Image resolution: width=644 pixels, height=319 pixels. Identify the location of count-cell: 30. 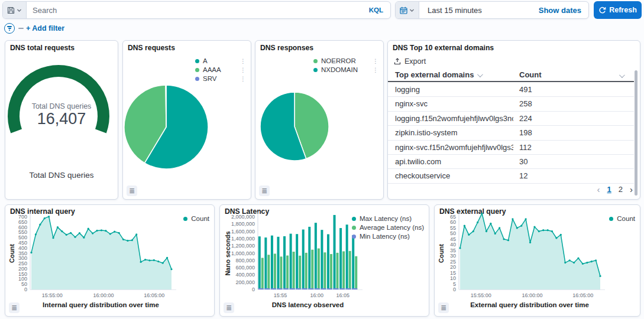
(523, 162).